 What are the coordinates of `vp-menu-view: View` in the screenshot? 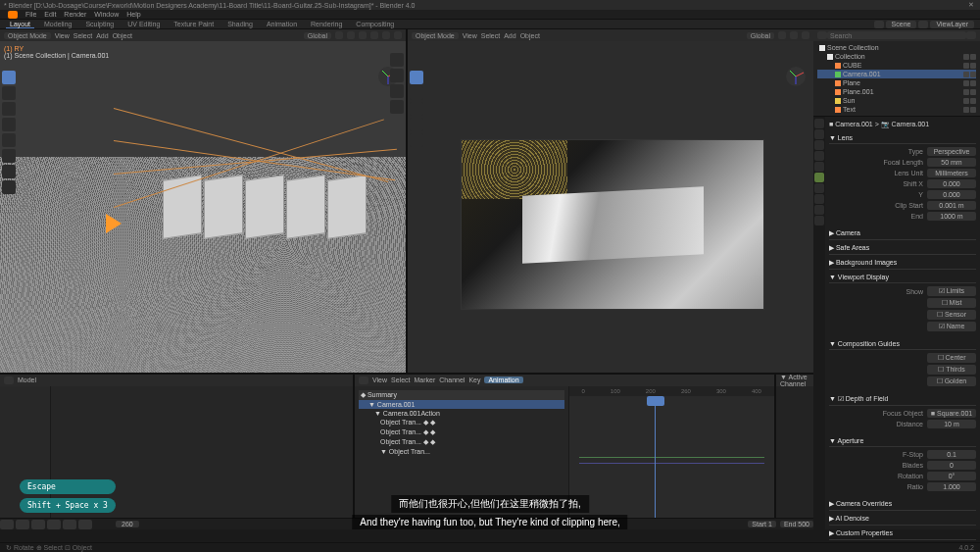 It's located at (63, 35).